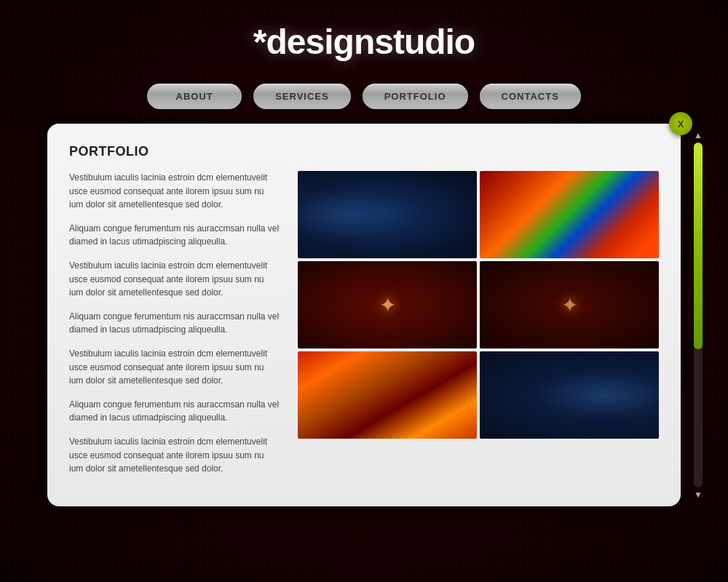  Describe the element at coordinates (698, 246) in the screenshot. I see `scrollbar-thumb` at that location.